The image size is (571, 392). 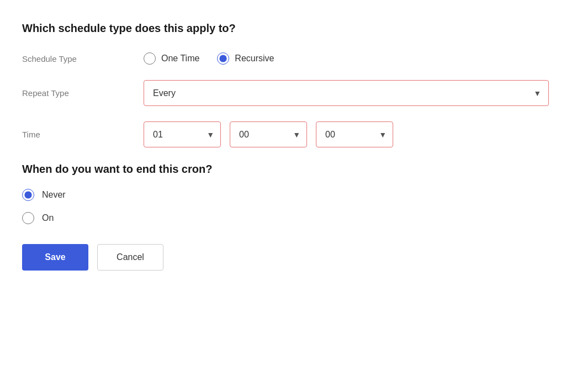 What do you see at coordinates (286, 135) in the screenshot?
I see `time-row: Time 00 01 02 03 04 05 06 07 08 09 10 11` at bounding box center [286, 135].